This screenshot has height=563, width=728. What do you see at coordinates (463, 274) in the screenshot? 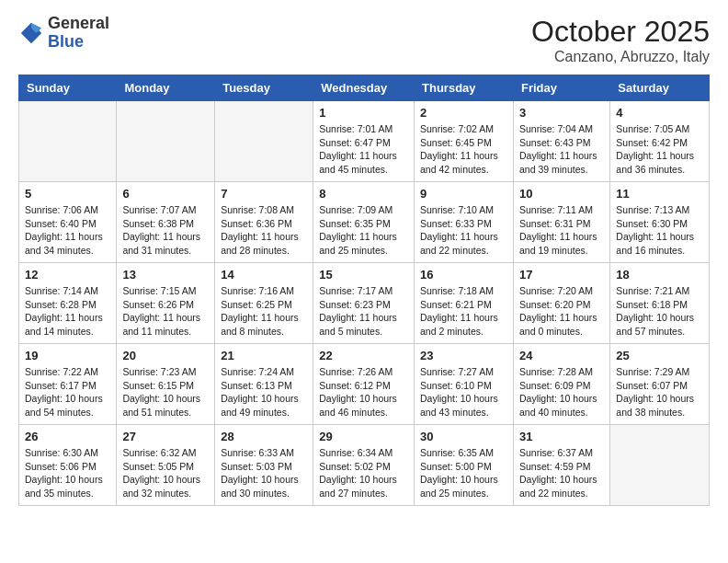
I see `day-number: 16` at bounding box center [463, 274].